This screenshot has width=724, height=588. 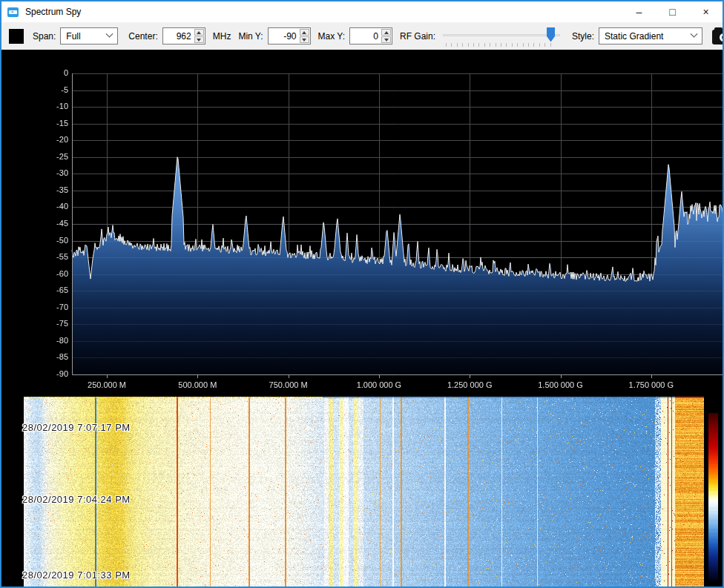 What do you see at coordinates (365, 36) in the screenshot?
I see `max-y-value: 0` at bounding box center [365, 36].